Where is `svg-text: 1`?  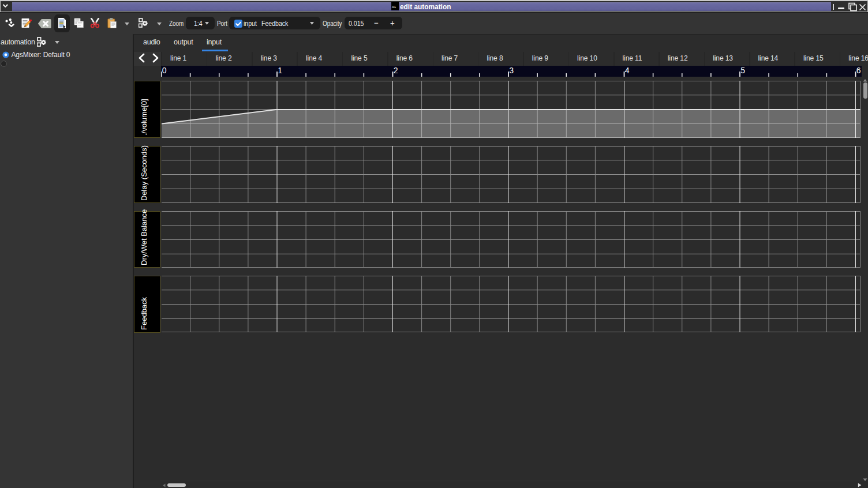
svg-text: 1 is located at coordinates (280, 70).